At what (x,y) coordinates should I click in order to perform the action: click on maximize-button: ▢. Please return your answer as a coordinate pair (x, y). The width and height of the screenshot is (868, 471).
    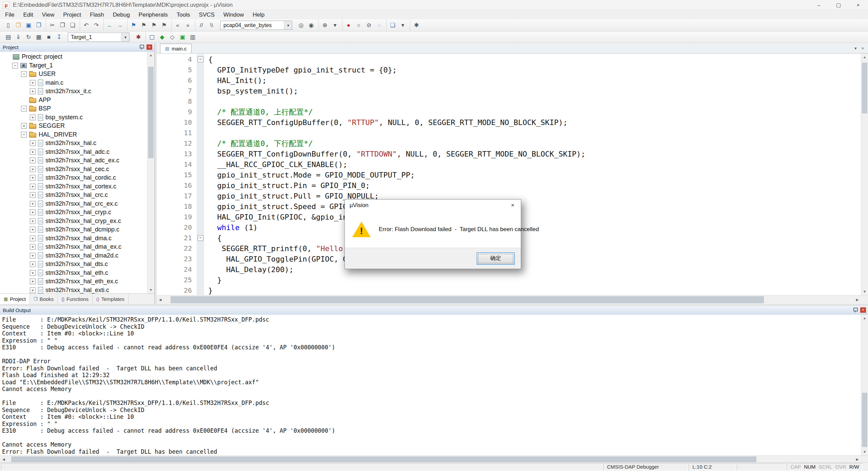
    Looking at the image, I should click on (839, 5).